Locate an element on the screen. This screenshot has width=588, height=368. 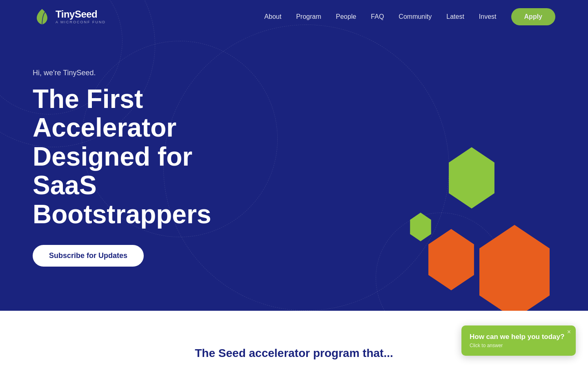
hex-green-large is located at coordinates (472, 178).